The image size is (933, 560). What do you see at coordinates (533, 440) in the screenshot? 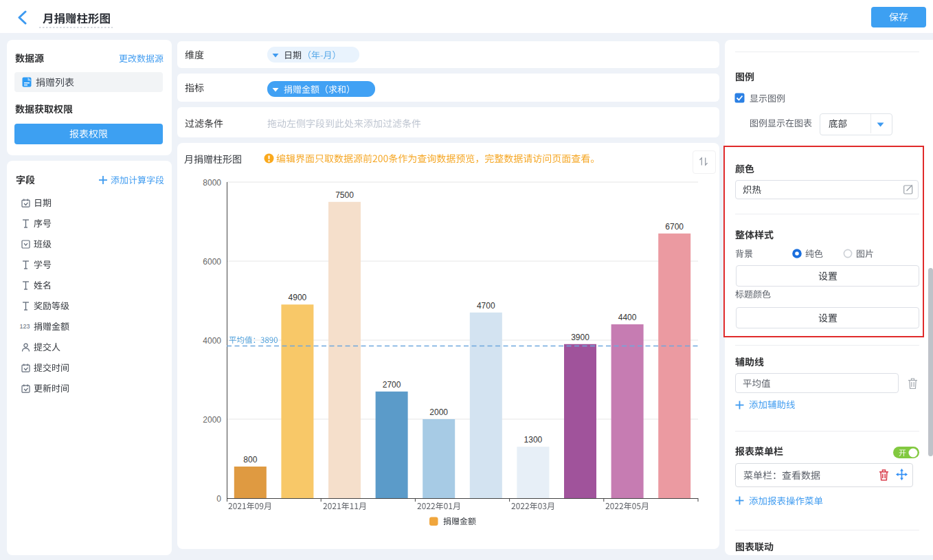
I see `svg-text: 1300` at bounding box center [533, 440].